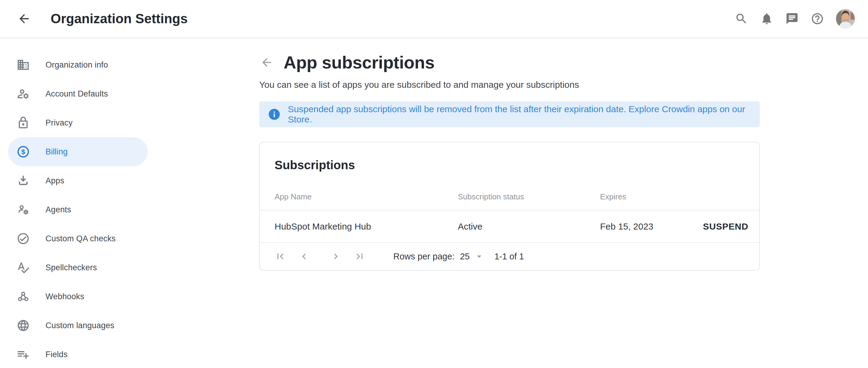  Describe the element at coordinates (529, 227) in the screenshot. I see `cell-subscription-status: Active` at that location.